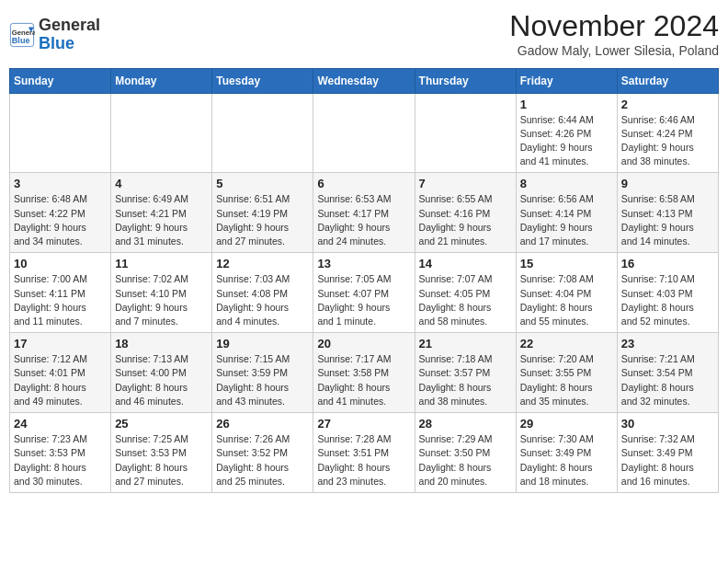 The image size is (728, 563). I want to click on day-info: Sunrise: 6:49 AM Sunset: 4:21 PM Dayligh…, so click(162, 221).